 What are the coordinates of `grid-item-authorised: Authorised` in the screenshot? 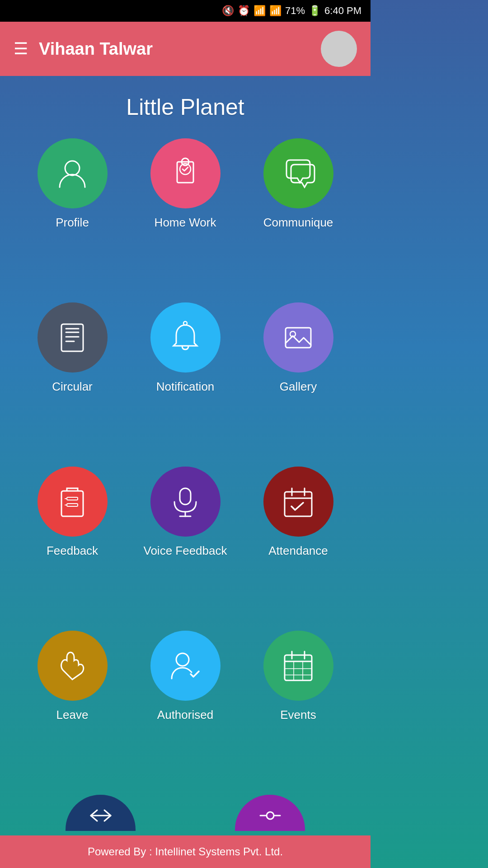 It's located at (185, 706).